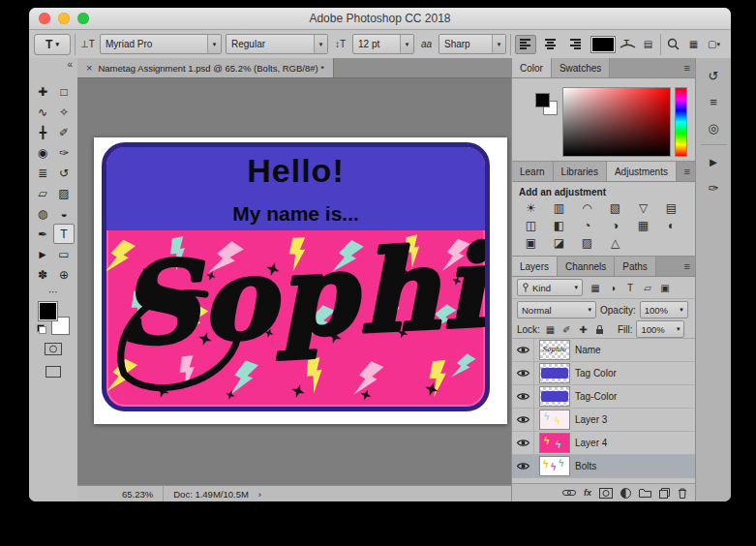  Describe the element at coordinates (559, 243) in the screenshot. I see `threshold-adjustment: ◪` at that location.